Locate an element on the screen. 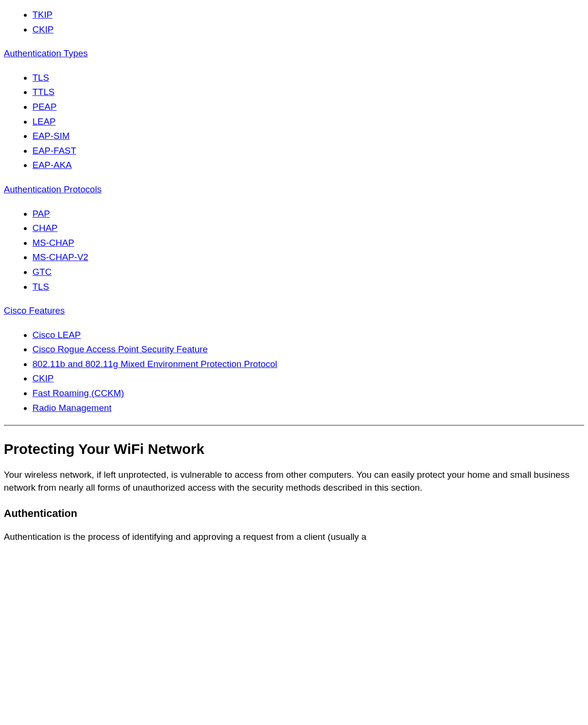 Image resolution: width=588 pixels, height=725 pixels. link-ckip: CKIP is located at coordinates (43, 30).